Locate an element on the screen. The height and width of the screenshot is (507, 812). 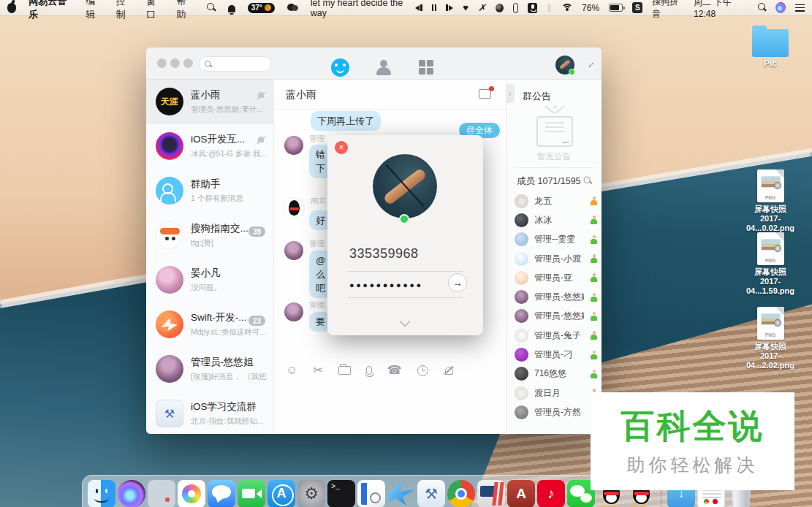
search-field is located at coordinates (235, 64).